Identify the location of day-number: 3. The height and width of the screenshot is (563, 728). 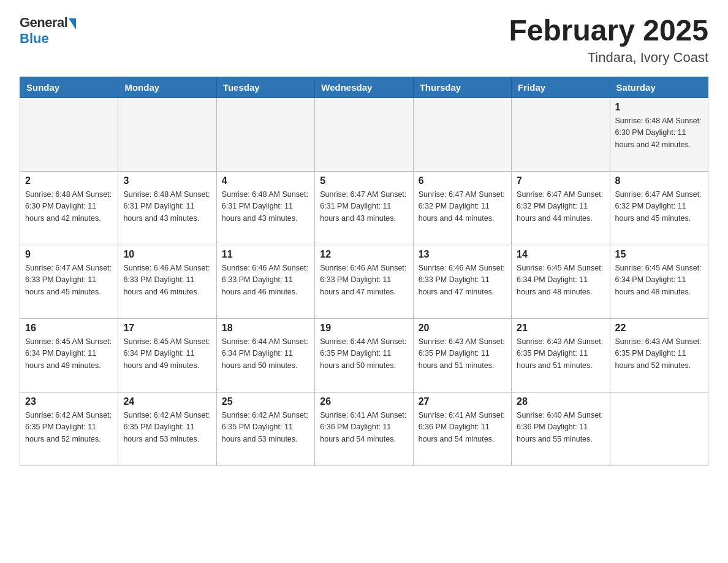
(167, 181).